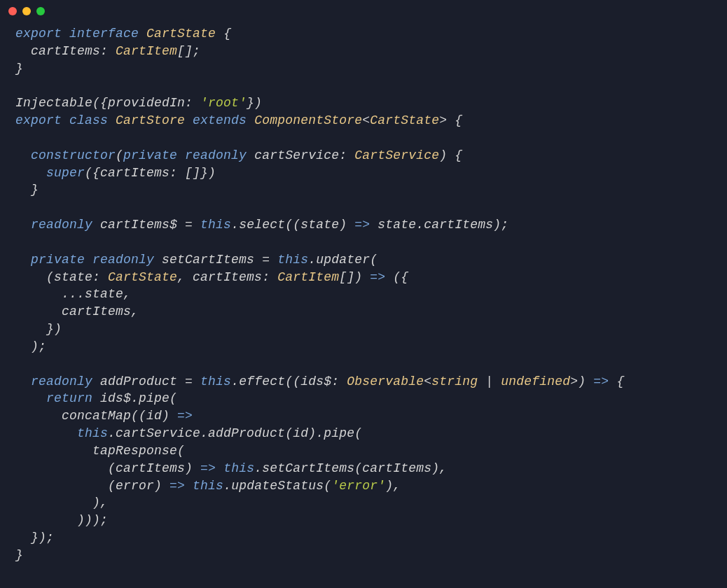 This screenshot has width=727, height=588. I want to click on code-line: }), so click(364, 329).